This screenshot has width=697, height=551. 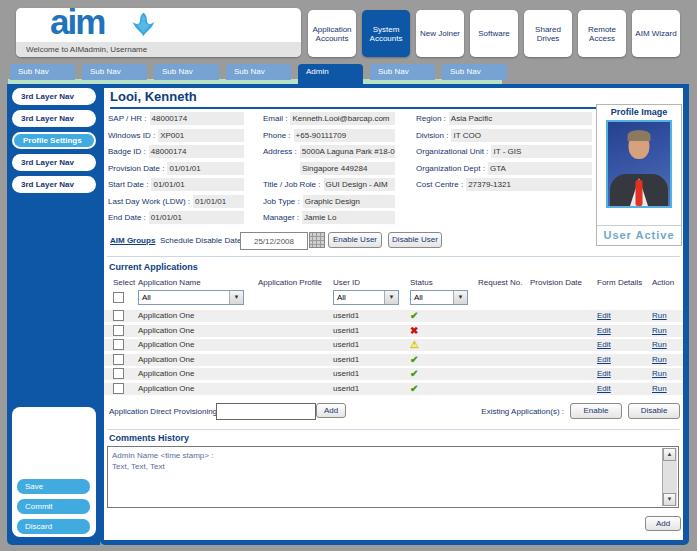 I want to click on nav-software: Software, so click(x=494, y=34).